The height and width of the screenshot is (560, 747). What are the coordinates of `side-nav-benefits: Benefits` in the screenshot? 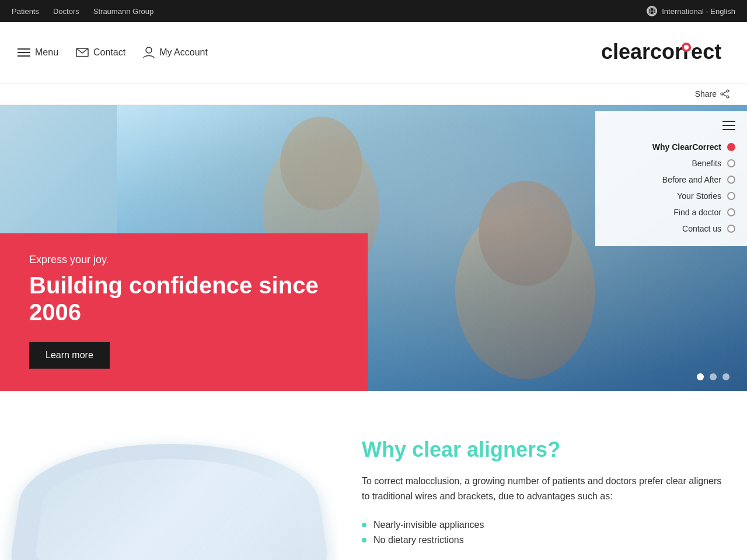 It's located at (671, 163).